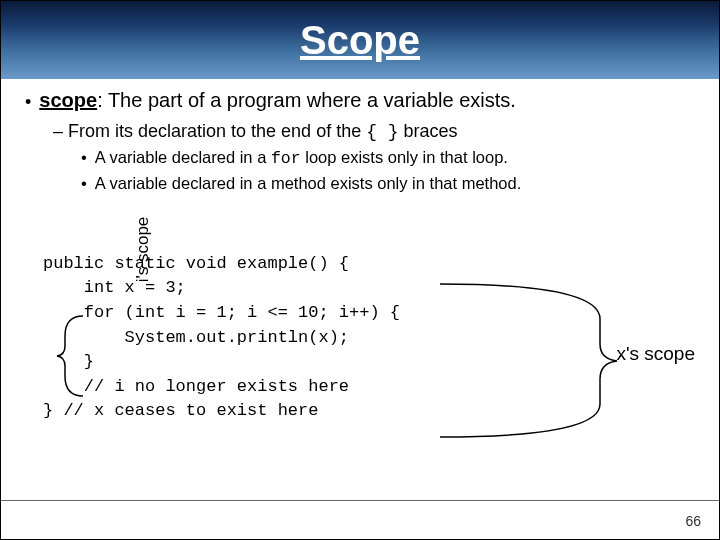  What do you see at coordinates (183, 157) in the screenshot?
I see `sub1-a: A variable declared in a` at bounding box center [183, 157].